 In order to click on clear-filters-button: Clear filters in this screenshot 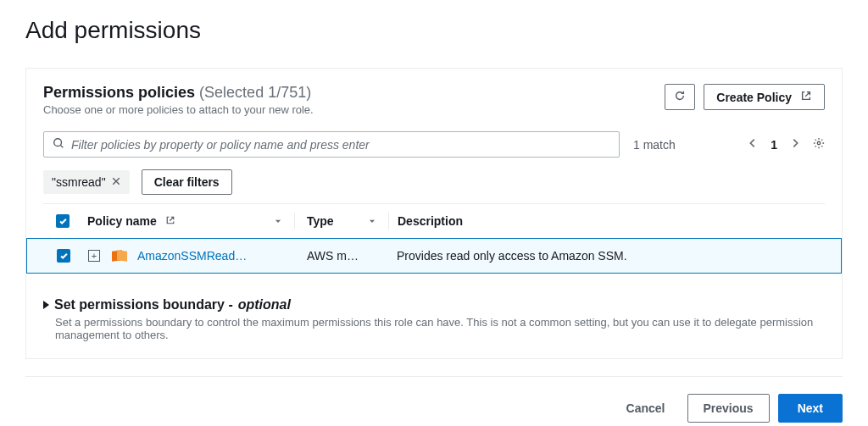, I will do `click(186, 182)`.